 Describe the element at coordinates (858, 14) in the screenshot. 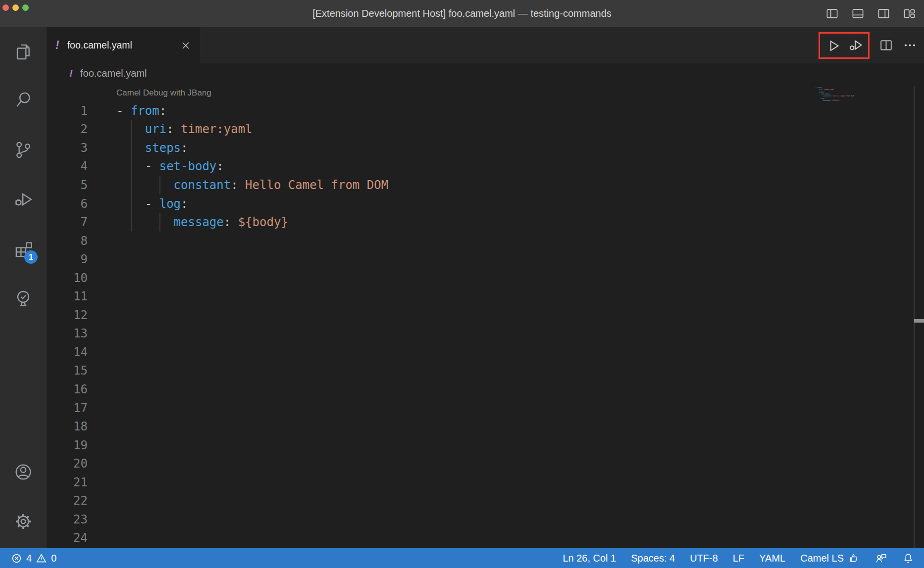

I see `toggle-panel-icon` at that location.